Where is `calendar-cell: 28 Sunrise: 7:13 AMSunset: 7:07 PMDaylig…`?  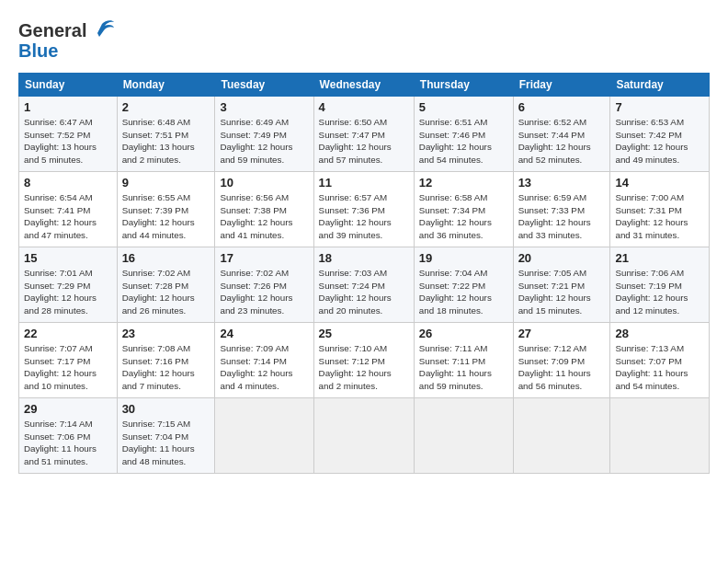
calendar-cell: 28 Sunrise: 7:13 AMSunset: 7:07 PMDaylig… is located at coordinates (660, 361).